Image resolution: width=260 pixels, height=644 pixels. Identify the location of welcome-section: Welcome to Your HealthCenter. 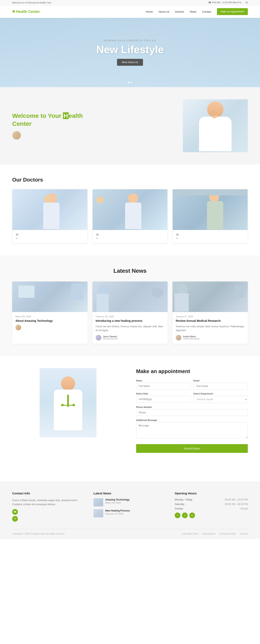
(130, 126).